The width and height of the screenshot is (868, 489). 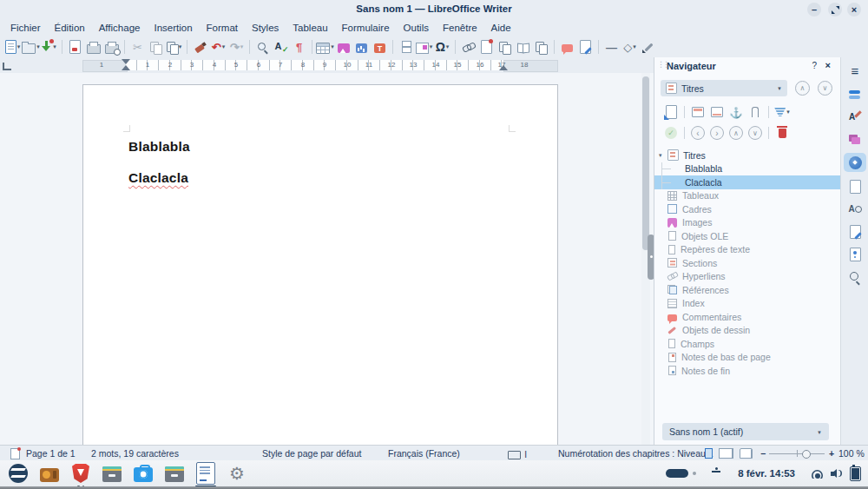 What do you see at coordinates (814, 10) in the screenshot?
I see `minimize-button` at bounding box center [814, 10].